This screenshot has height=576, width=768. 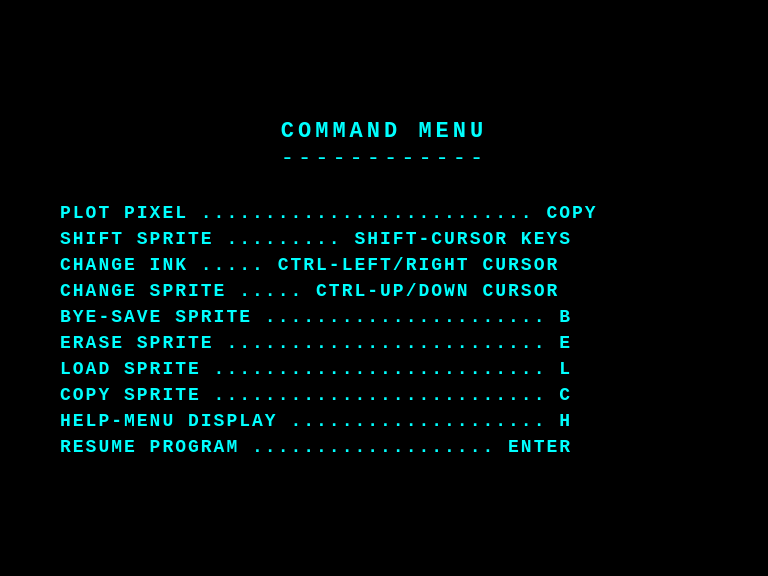 I want to click on menu-item: RESUME PROGRAM ................... ENTER, so click(x=384, y=447).